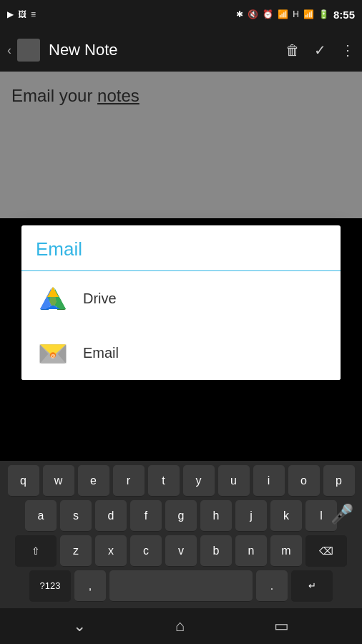 This screenshot has height=644, width=362. What do you see at coordinates (181, 516) in the screenshot?
I see `keyboard-row-2: a s d f g h j k l` at bounding box center [181, 516].